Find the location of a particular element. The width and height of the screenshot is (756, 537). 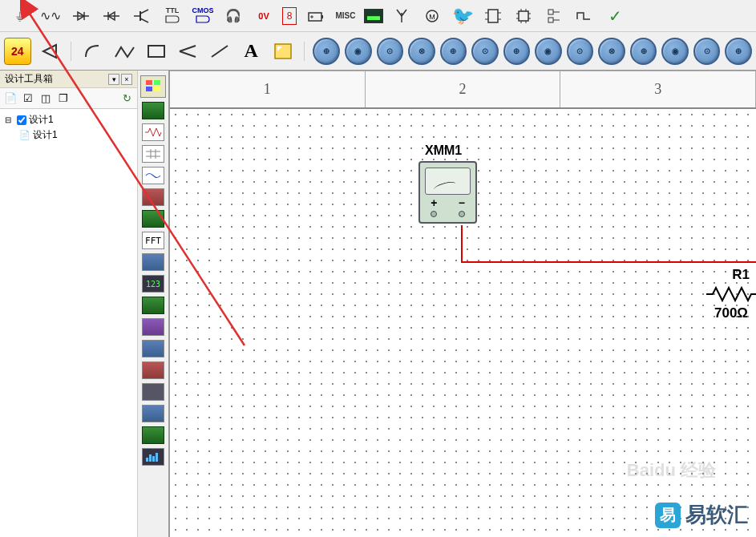

voltage-source-icon: 0V is located at coordinates (264, 16).